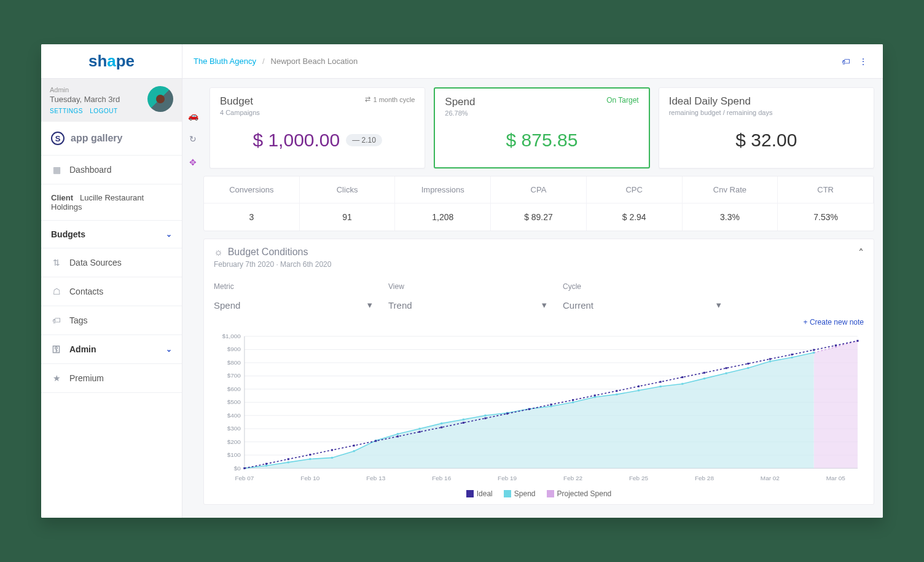 The image size is (924, 562). Describe the element at coordinates (542, 128) in the screenshot. I see `kpi-card-spend: Spend 26.78% On Target $ 875.85` at that location.